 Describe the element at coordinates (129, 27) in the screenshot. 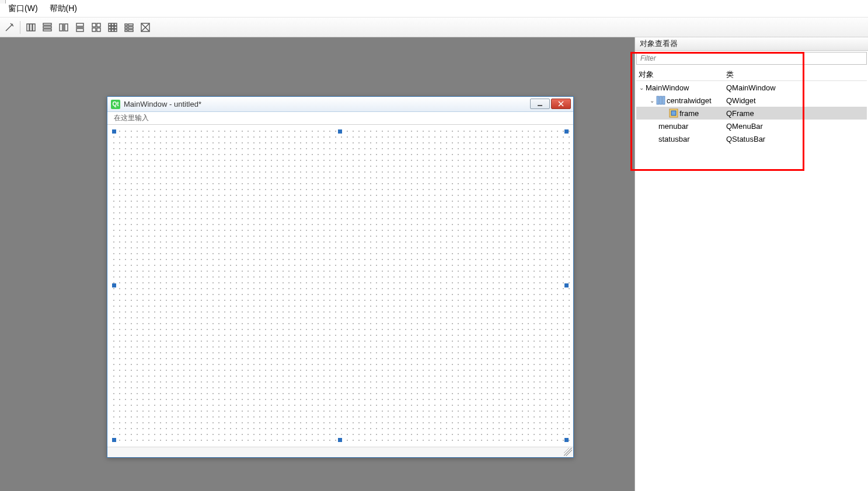

I see `layout-form-button` at that location.